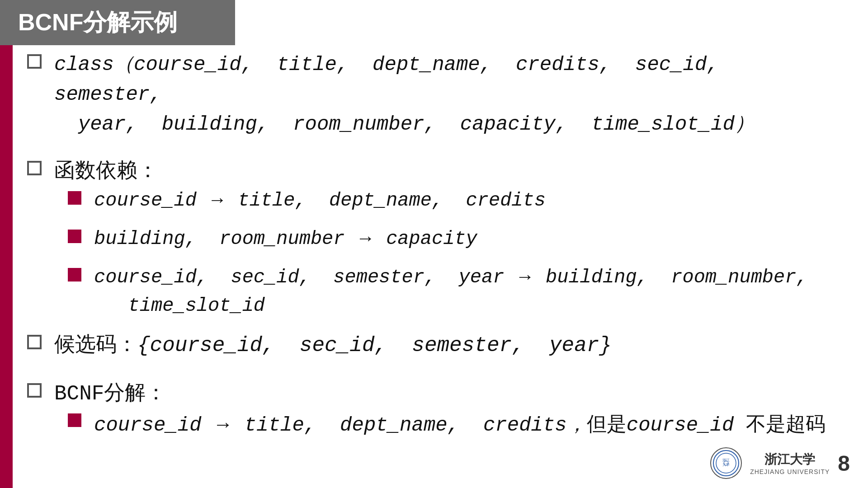 This screenshot has height=488, width=868. Describe the element at coordinates (454, 425) in the screenshot. I see `bcnf-1: course_id → title, dept_name, credits，但是…` at that location.